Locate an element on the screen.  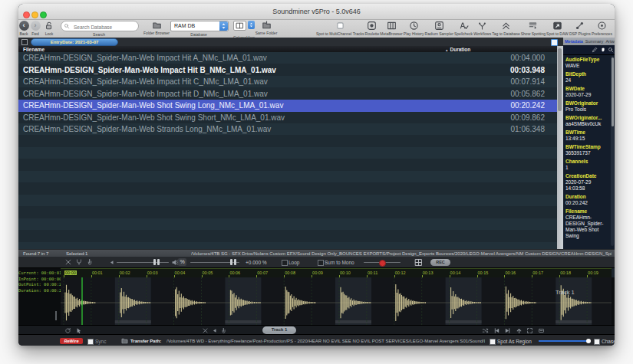
spot-as-region-label: Spot As Region is located at coordinates (514, 342).